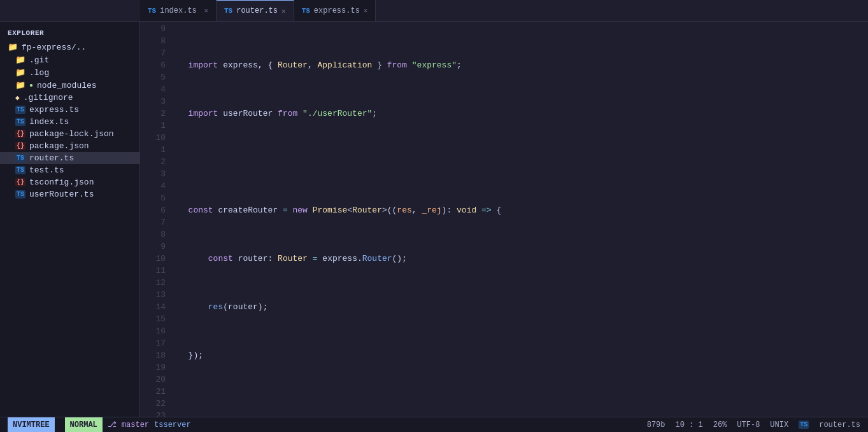  Describe the element at coordinates (31, 425) in the screenshot. I see `status-nvim-badge: NVIMTREE` at that location.